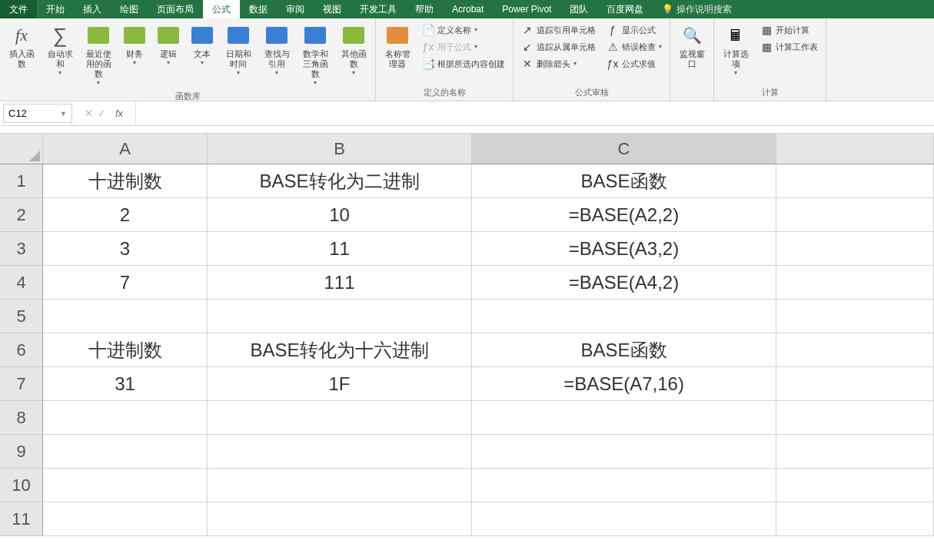 Image resolution: width=934 pixels, height=560 pixels. I want to click on cell: BASE转化为二进制, so click(340, 181).